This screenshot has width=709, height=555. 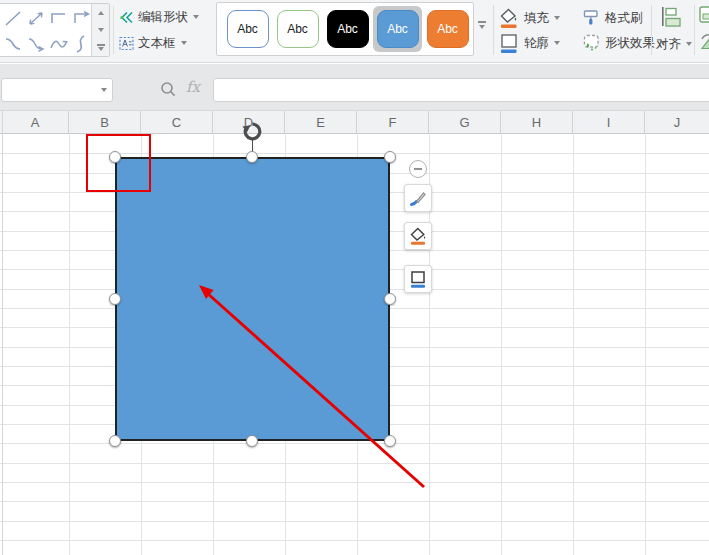 I want to click on column-header-c: C, so click(x=177, y=122).